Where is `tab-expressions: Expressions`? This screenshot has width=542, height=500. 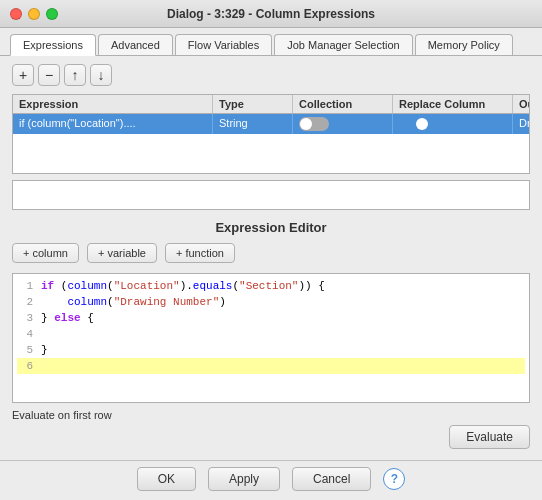
tab-expressions: Expressions is located at coordinates (53, 45).